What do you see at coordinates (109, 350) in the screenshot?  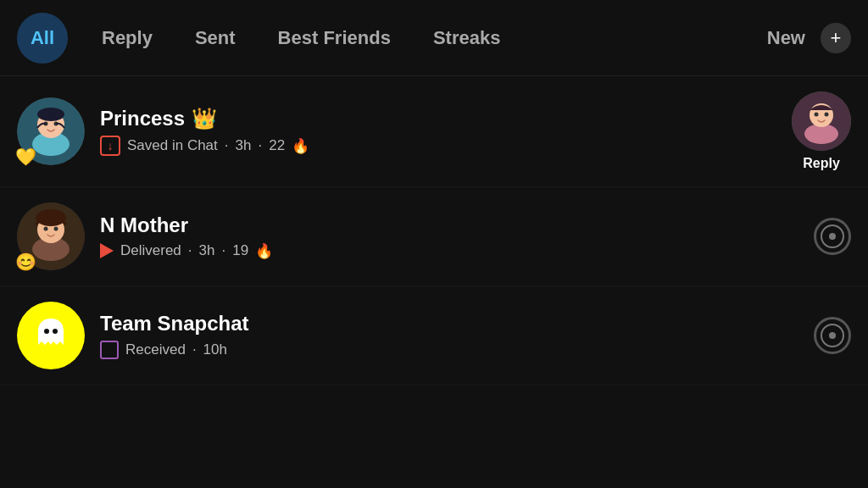 I see `received-icon` at bounding box center [109, 350].